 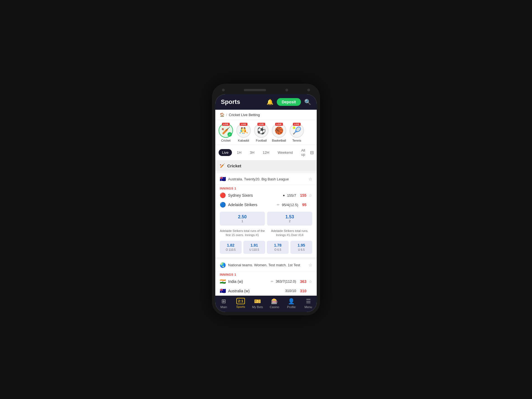 I want to click on app-title: Sports, so click(x=231, y=102).